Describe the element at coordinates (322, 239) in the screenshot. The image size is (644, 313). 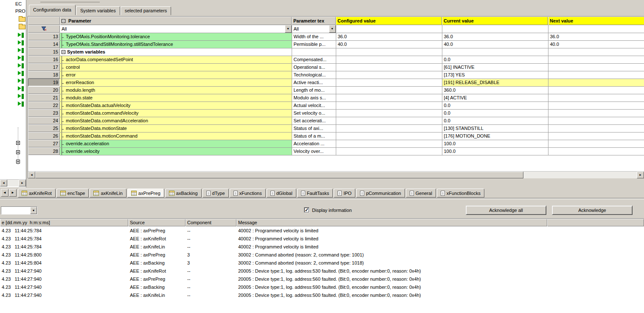
I see `alarm-row: 4.23 11:44:25:784AEE : axKnifeRot--40002…` at that location.